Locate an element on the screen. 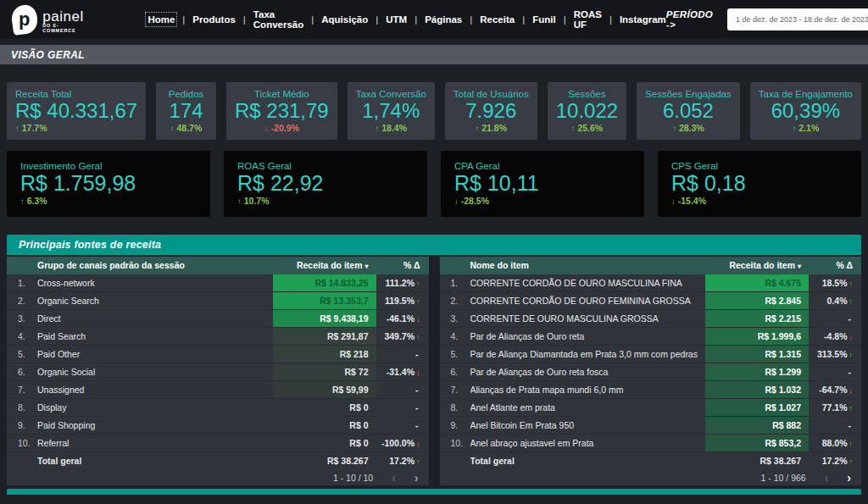 The image size is (868, 504). row-delta: 0.4%↑ is located at coordinates (835, 301).